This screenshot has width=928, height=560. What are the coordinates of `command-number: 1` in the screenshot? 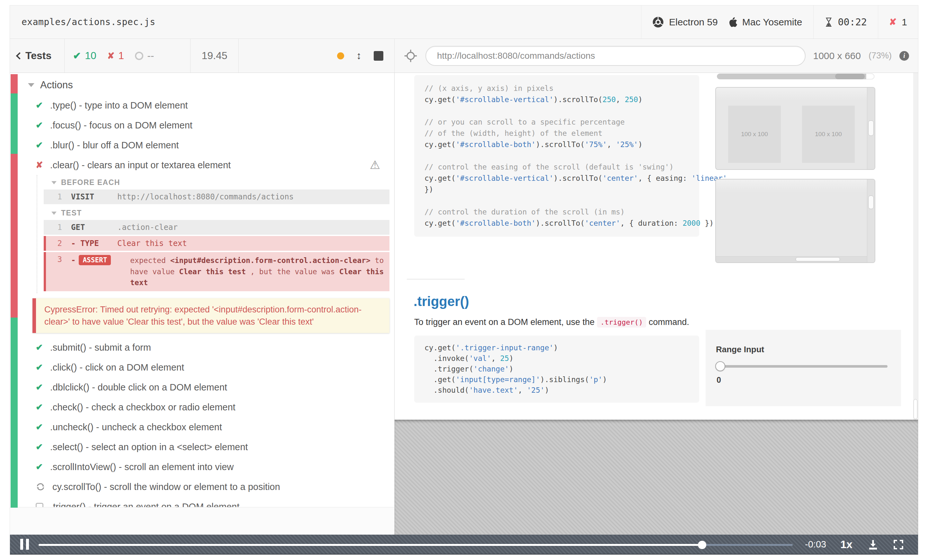 It's located at (54, 227).